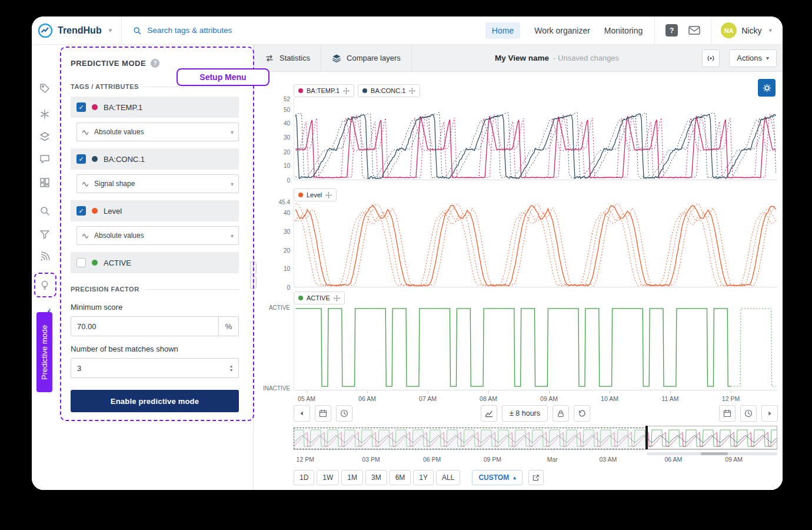 The height and width of the screenshot is (530, 812). I want to click on lock-button, so click(561, 413).